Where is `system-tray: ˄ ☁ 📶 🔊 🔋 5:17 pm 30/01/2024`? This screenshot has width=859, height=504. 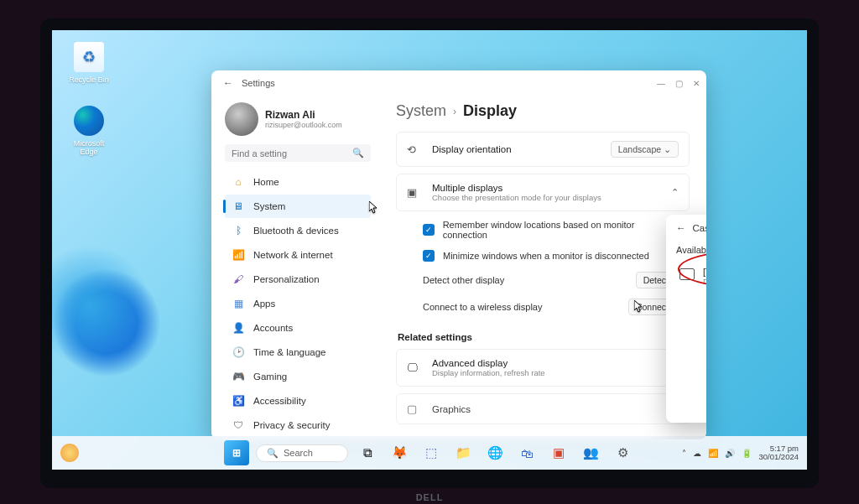 system-tray: ˄ ☁ 📶 🔊 🔋 5:17 pm 30/01/2024 is located at coordinates (740, 453).